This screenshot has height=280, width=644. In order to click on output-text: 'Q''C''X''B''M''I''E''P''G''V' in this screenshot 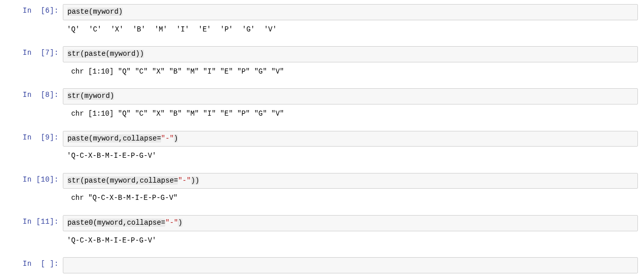, I will do `click(351, 30)`.